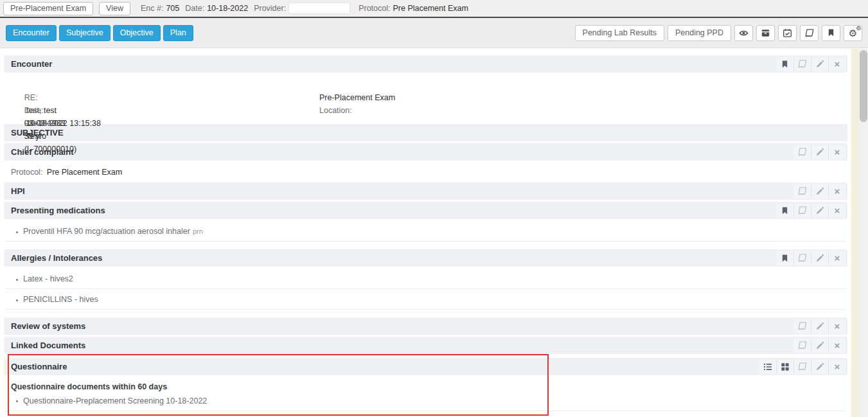 The image size is (868, 417). What do you see at coordinates (425, 326) in the screenshot?
I see `section-header-review-of-systems: Review of systems ×` at bounding box center [425, 326].